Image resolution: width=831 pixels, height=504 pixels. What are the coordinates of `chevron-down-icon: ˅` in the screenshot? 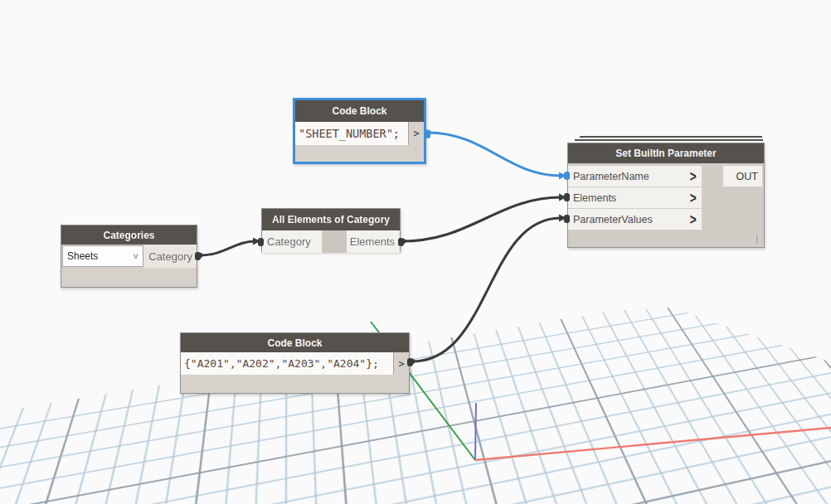 It's located at (138, 256).